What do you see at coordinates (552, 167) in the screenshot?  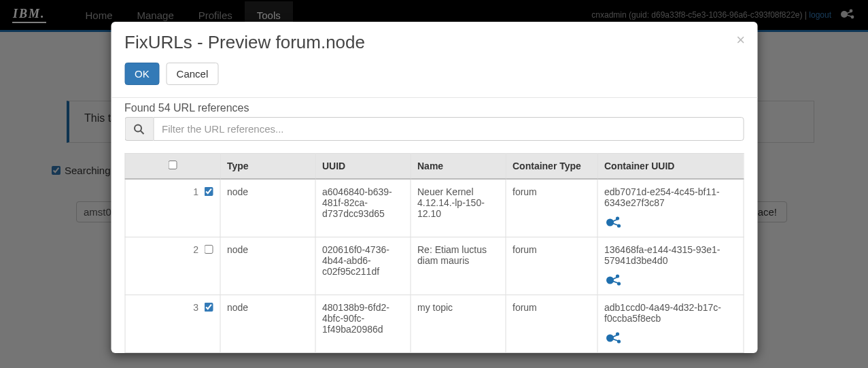 I see `col-container-type: Container Type` at bounding box center [552, 167].